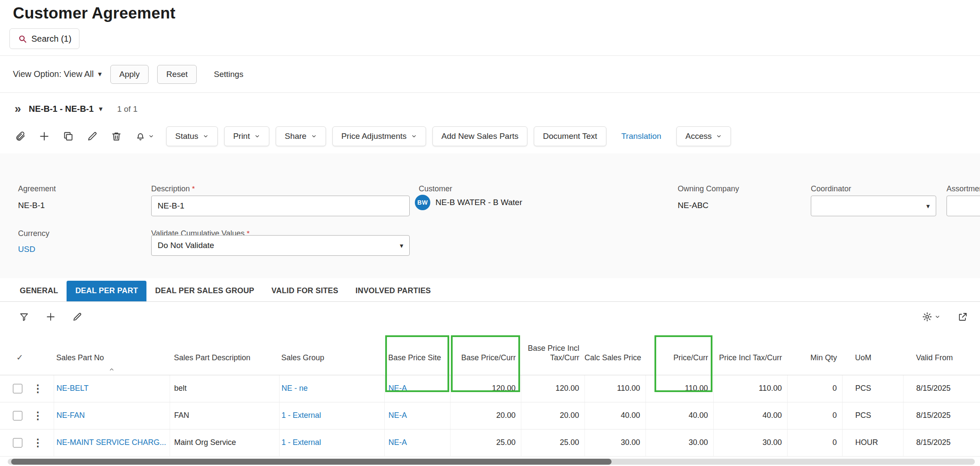 This screenshot has width=980, height=466. What do you see at coordinates (931, 317) in the screenshot?
I see `table-settings-button` at bounding box center [931, 317].